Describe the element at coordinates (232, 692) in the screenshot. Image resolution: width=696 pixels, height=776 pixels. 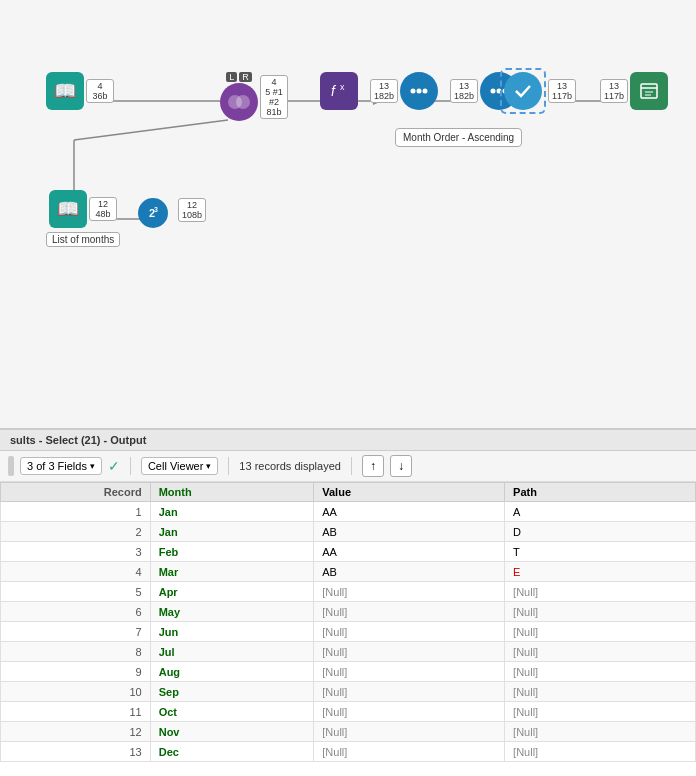
I see `cell-month: Sep` at that location.